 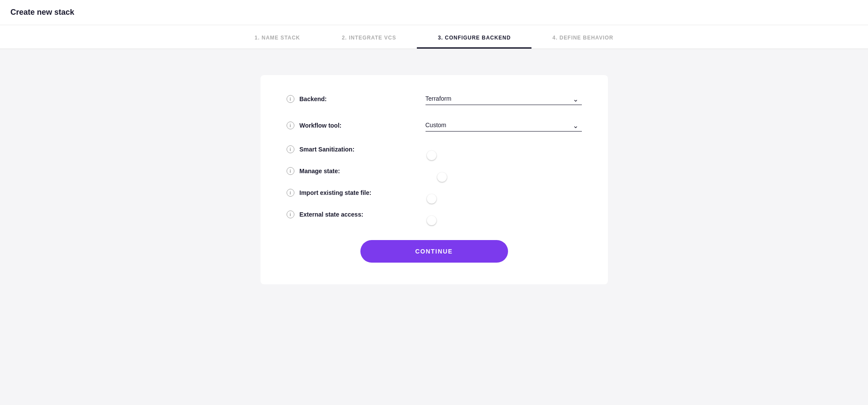 I want to click on manage-state-label: Manage state:, so click(x=320, y=171).